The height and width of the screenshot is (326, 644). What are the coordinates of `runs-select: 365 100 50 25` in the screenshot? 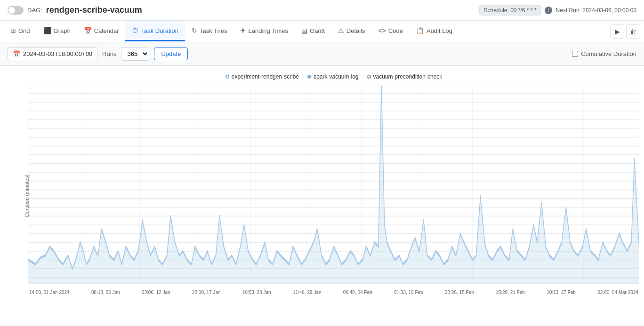 It's located at (135, 54).